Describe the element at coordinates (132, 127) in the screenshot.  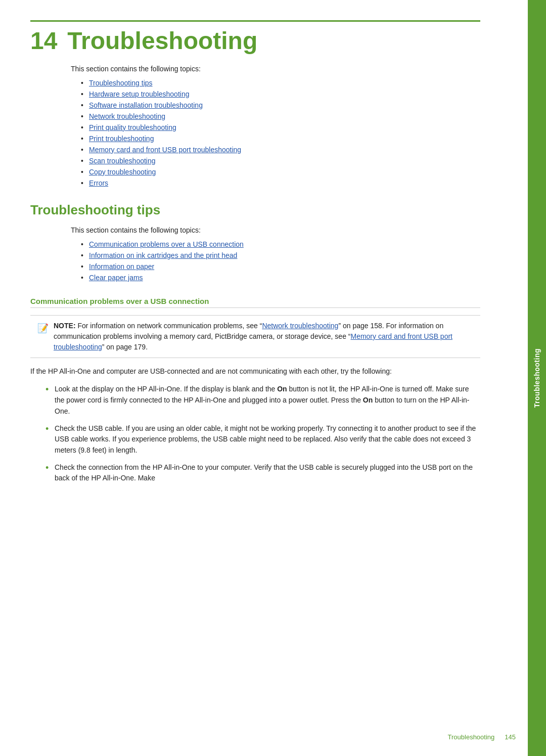
I see `toc-link: Print quality troubleshooting` at that location.